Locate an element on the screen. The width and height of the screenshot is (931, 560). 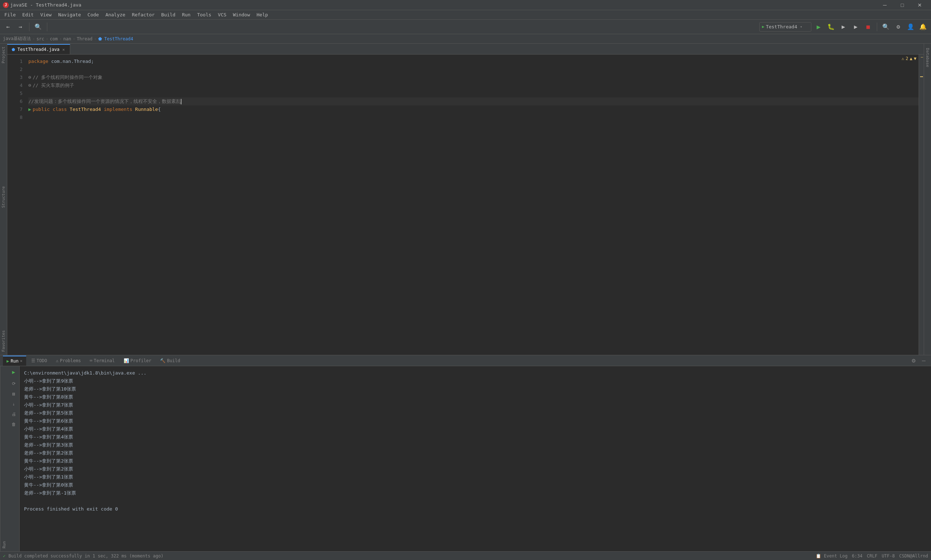
line-numbers: 1 2 3 4 5 6 7 8 is located at coordinates (16, 205).